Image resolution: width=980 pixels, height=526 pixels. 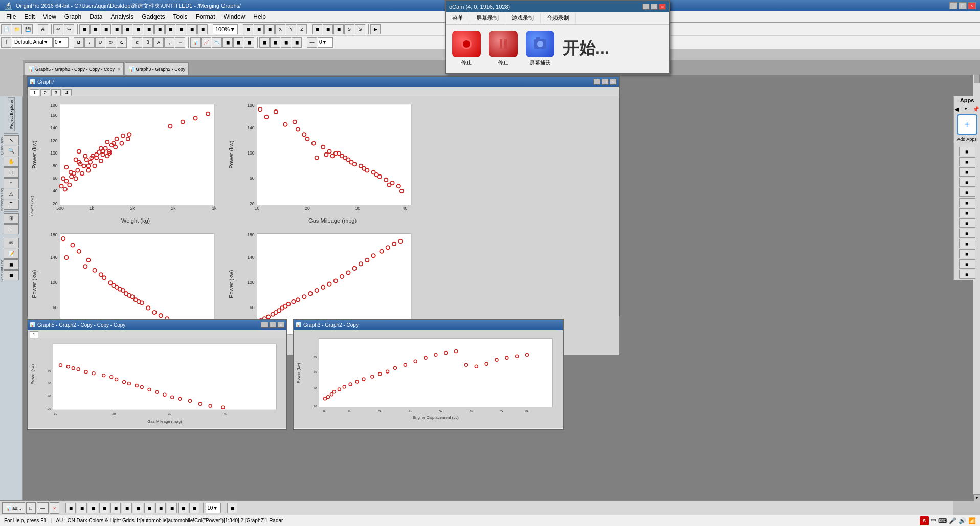 I want to click on tb-new: 📄, so click(x=6, y=29).